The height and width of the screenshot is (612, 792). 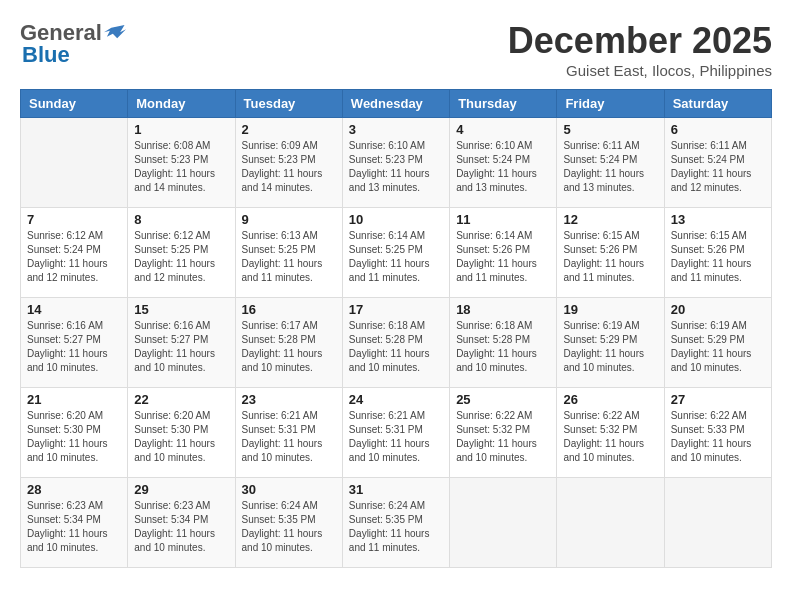 What do you see at coordinates (181, 310) in the screenshot?
I see `day-number: 15` at bounding box center [181, 310].